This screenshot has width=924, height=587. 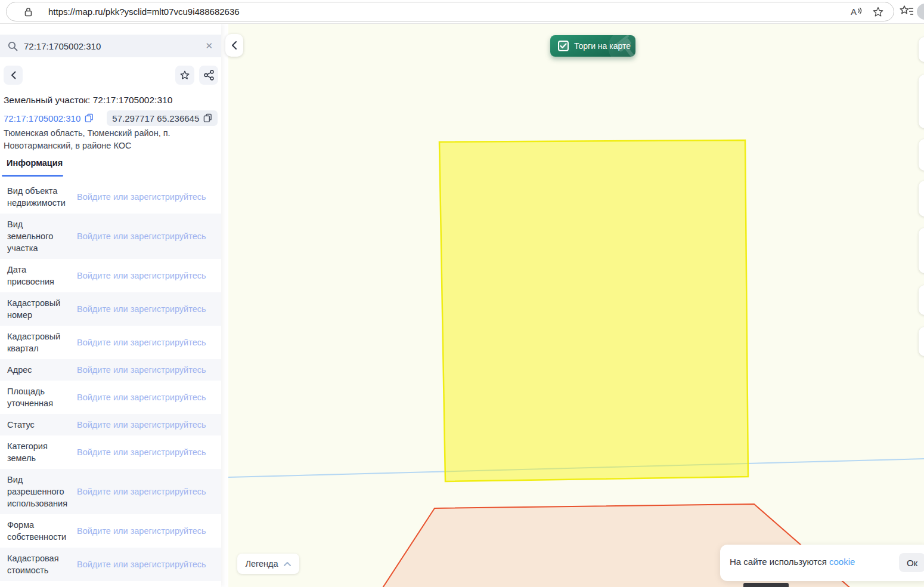 What do you see at coordinates (37, 531) in the screenshot?
I see `attribute-label: Форма собственности` at bounding box center [37, 531].